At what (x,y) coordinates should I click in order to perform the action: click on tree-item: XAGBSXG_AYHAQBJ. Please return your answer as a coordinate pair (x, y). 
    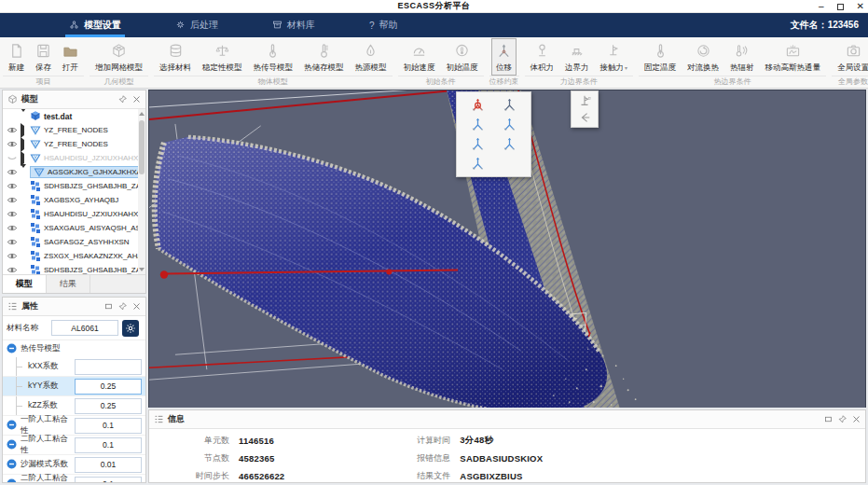
    Looking at the image, I should click on (71, 200).